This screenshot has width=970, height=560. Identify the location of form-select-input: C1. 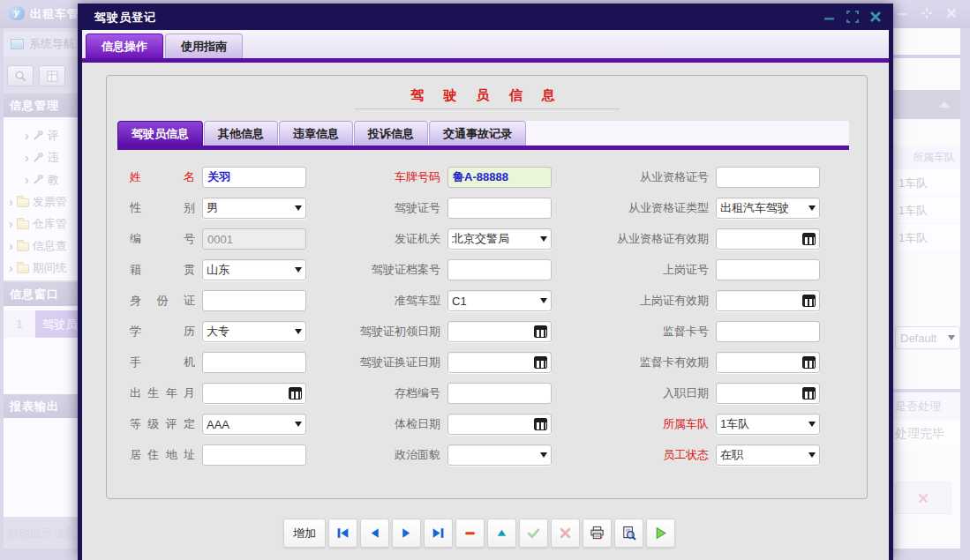
(500, 301).